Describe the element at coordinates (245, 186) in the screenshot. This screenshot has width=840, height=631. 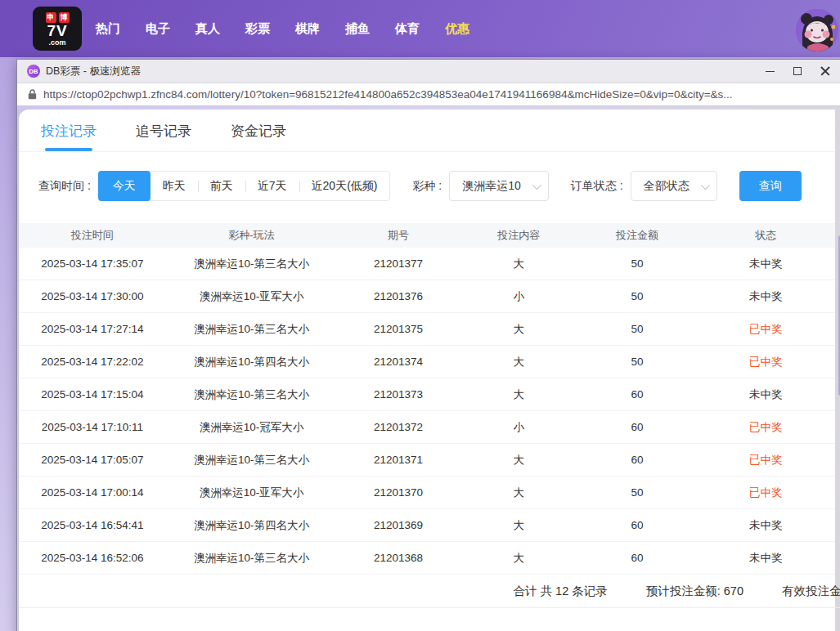
I see `time-range-group: 今天 昨天 前天 近7天 近20天(低频)` at that location.